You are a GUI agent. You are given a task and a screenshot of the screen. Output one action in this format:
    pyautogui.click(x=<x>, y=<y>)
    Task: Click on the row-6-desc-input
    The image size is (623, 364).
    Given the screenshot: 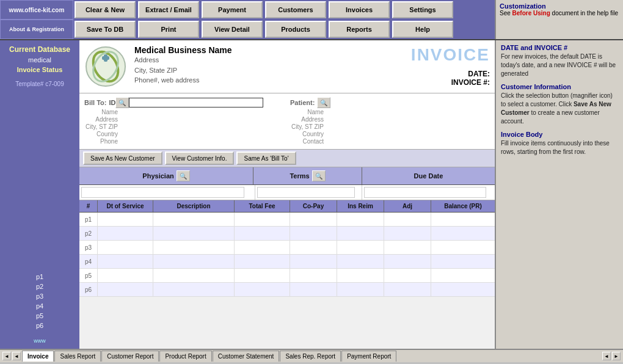 What is the action you would take?
    pyautogui.click(x=194, y=289)
    